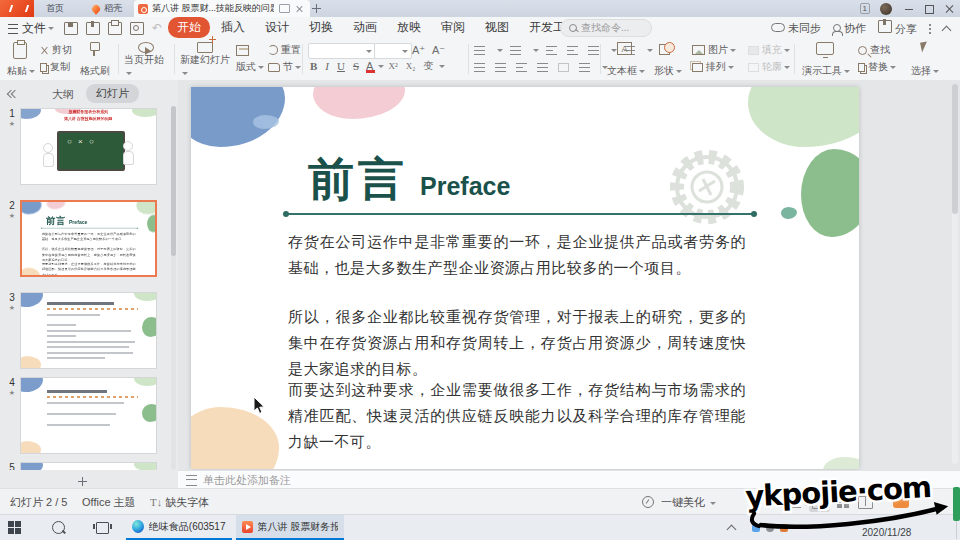 The image size is (960, 540). Describe the element at coordinates (516, 50) in the screenshot. I see `numbering-icon` at that location.